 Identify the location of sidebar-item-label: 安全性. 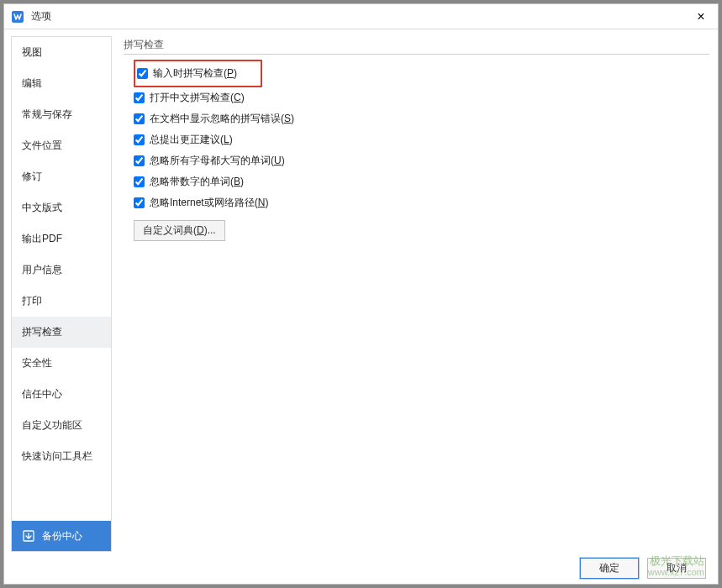
(37, 363).